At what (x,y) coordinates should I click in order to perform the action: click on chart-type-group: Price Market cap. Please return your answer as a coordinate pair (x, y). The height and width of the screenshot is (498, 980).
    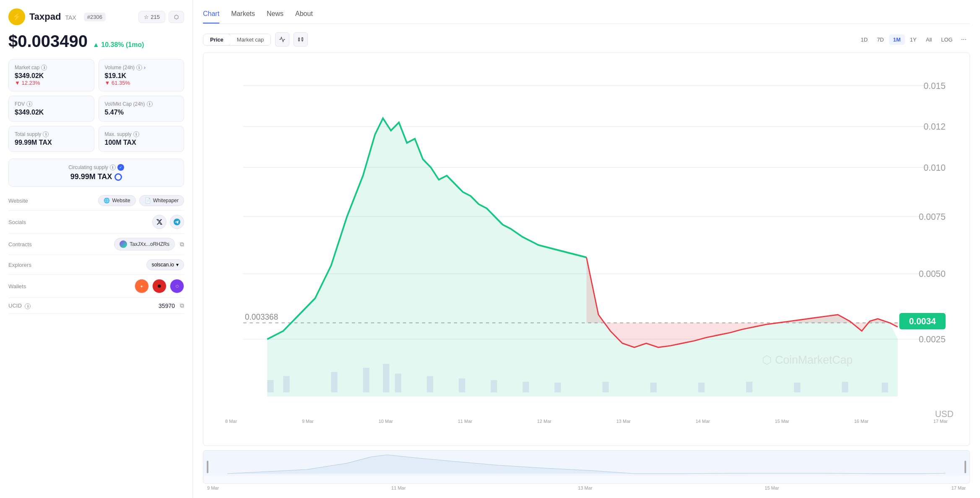
    Looking at the image, I should click on (237, 39).